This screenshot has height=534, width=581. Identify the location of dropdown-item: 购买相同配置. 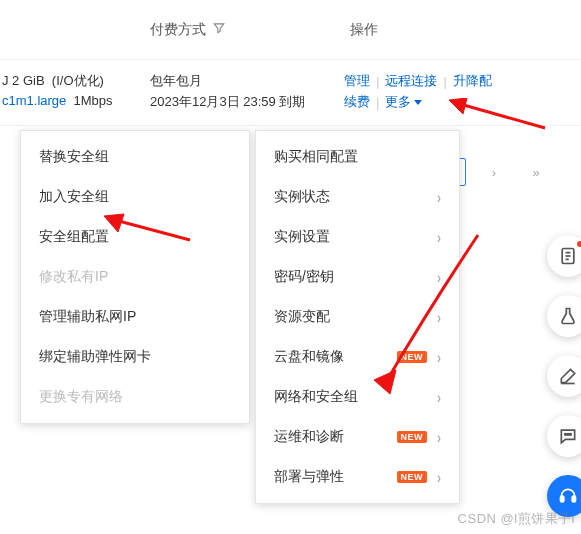
(358, 157).